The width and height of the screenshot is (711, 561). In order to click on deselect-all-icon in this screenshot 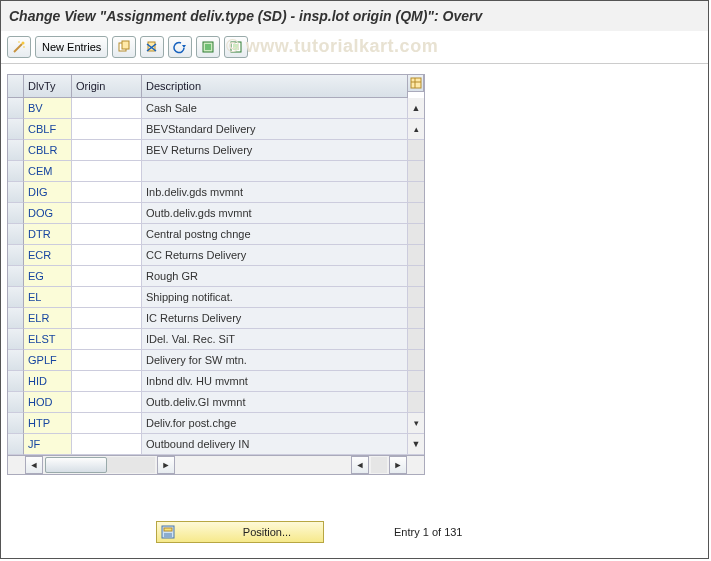, I will do `click(236, 47)`.